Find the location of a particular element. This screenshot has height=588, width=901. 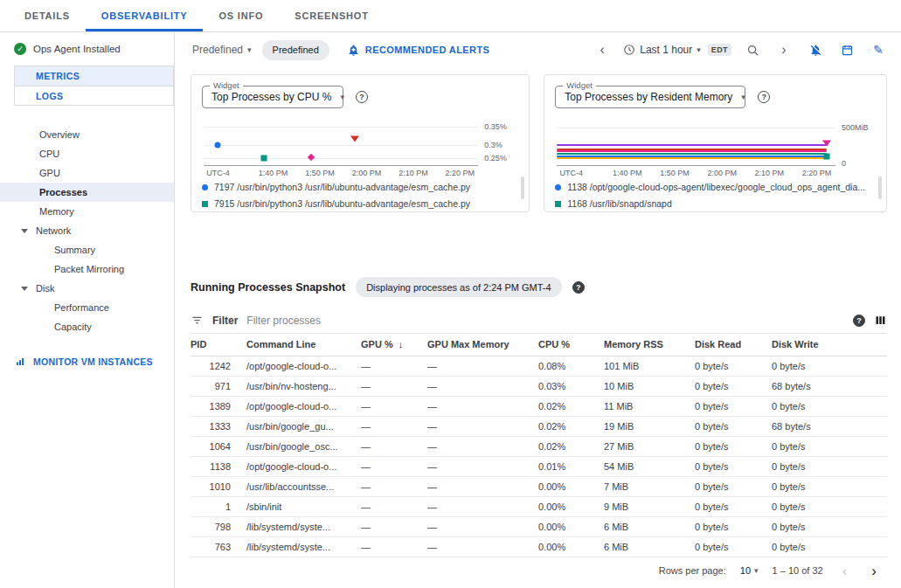

page-range-label: 1 – 10 of 32 is located at coordinates (798, 571).